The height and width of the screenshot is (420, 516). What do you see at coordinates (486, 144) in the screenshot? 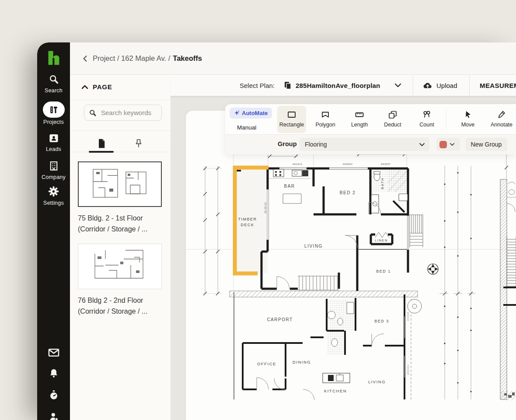
I see `new-group-button: New Group` at bounding box center [486, 144].